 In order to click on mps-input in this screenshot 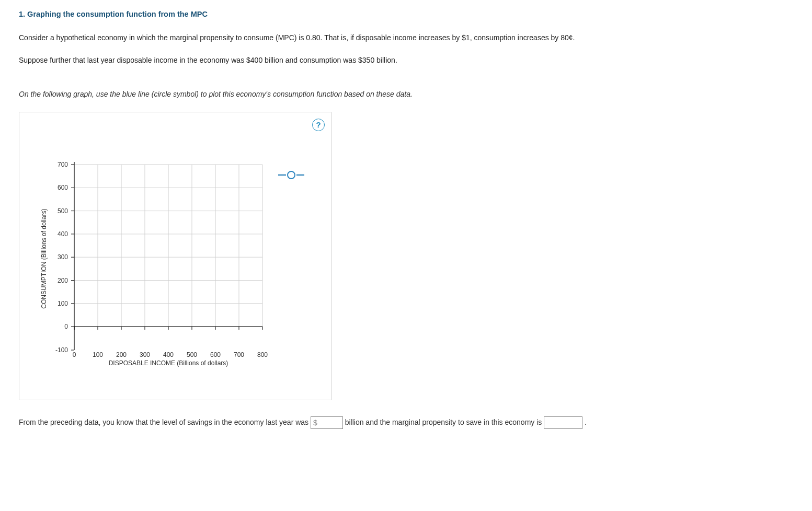, I will do `click(563, 423)`.